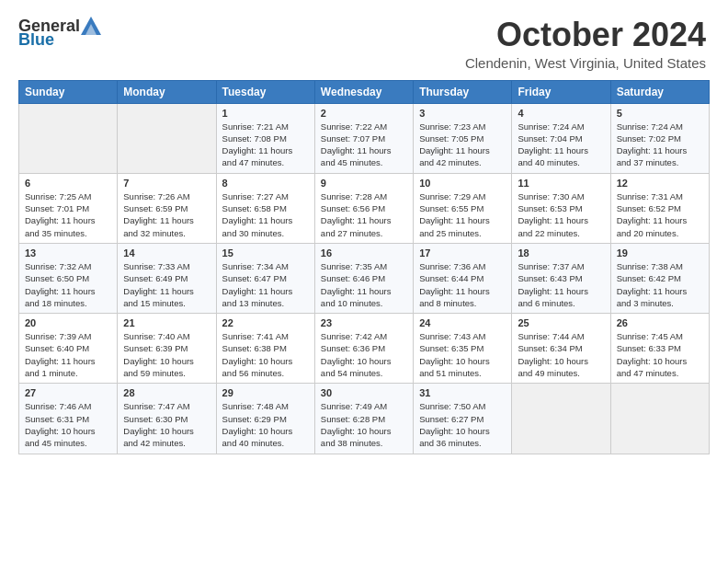 This screenshot has height=563, width=728. What do you see at coordinates (155, 419) in the screenshot?
I see `sunset-text: Sunset: 6:30 PM` at bounding box center [155, 419].